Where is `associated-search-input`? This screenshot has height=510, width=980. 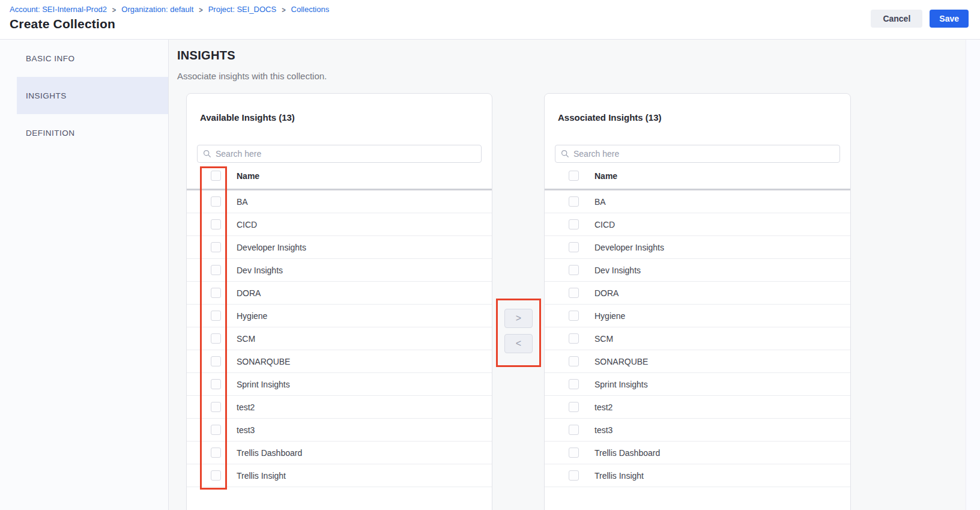 associated-search-input is located at coordinates (704, 154).